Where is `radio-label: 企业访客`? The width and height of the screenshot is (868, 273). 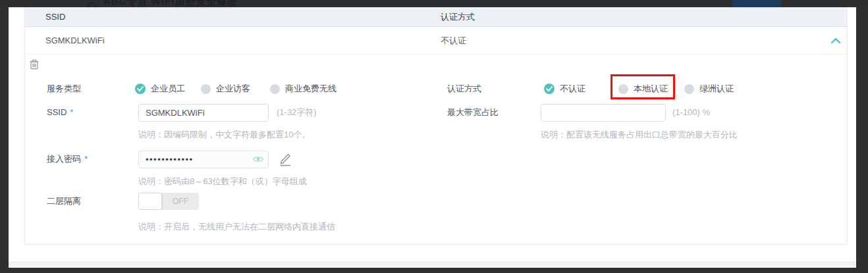
radio-label: 企业访客 is located at coordinates (233, 89).